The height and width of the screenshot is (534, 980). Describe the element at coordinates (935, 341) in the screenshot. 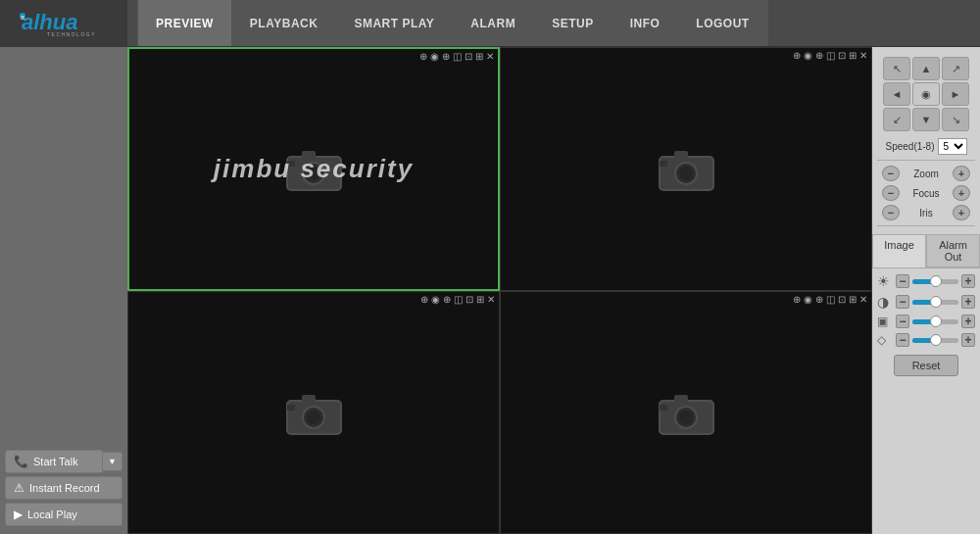

I see `sharpness-track` at that location.